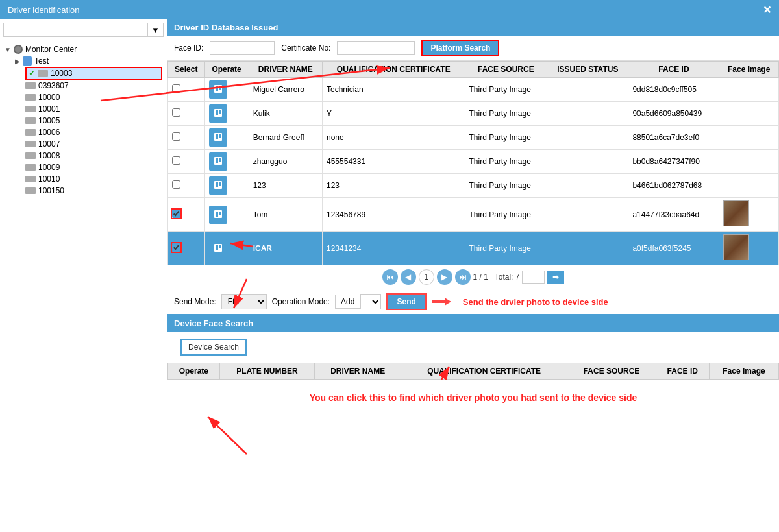  I want to click on test-expand-icon: ▶, so click(18, 61).